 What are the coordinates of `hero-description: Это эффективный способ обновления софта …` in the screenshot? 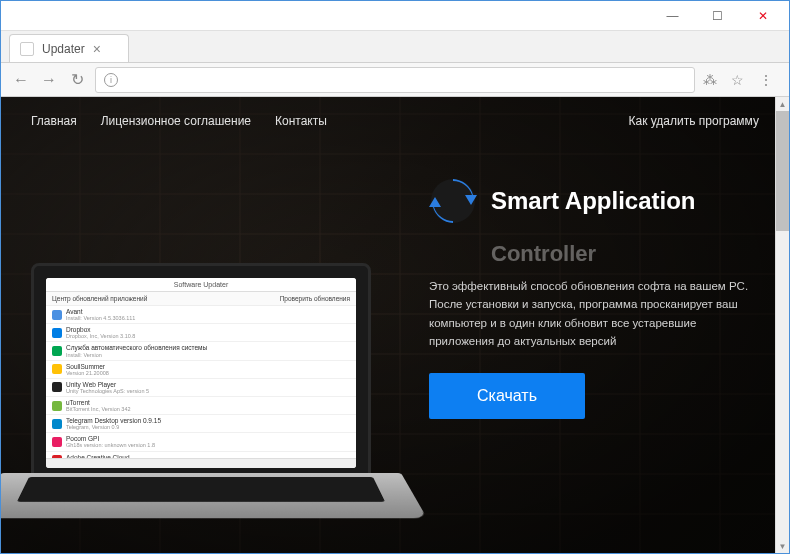 It's located at (594, 314).